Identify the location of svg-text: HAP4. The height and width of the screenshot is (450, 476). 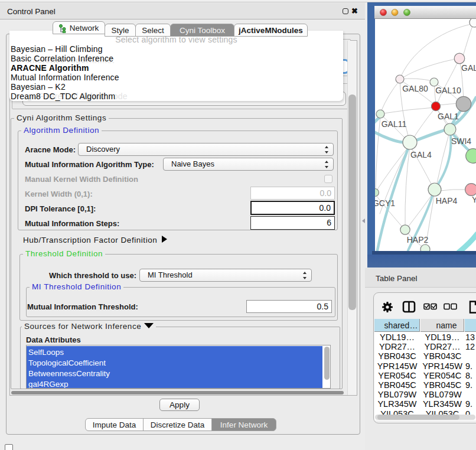
(446, 201).